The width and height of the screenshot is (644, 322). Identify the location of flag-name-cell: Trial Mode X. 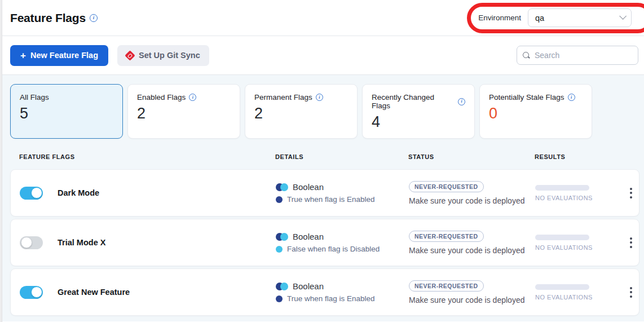
(148, 242).